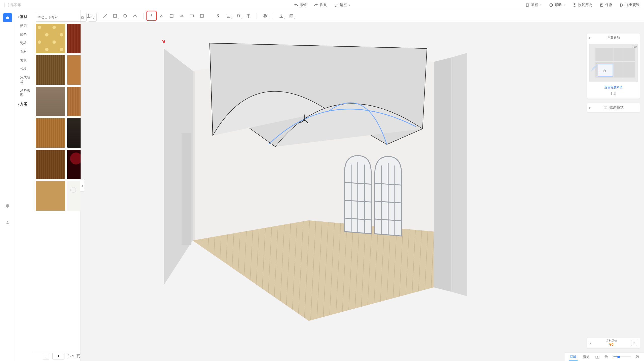 The image size is (644, 361). Describe the element at coordinates (105, 16) in the screenshot. I see `tool-line` at that location.